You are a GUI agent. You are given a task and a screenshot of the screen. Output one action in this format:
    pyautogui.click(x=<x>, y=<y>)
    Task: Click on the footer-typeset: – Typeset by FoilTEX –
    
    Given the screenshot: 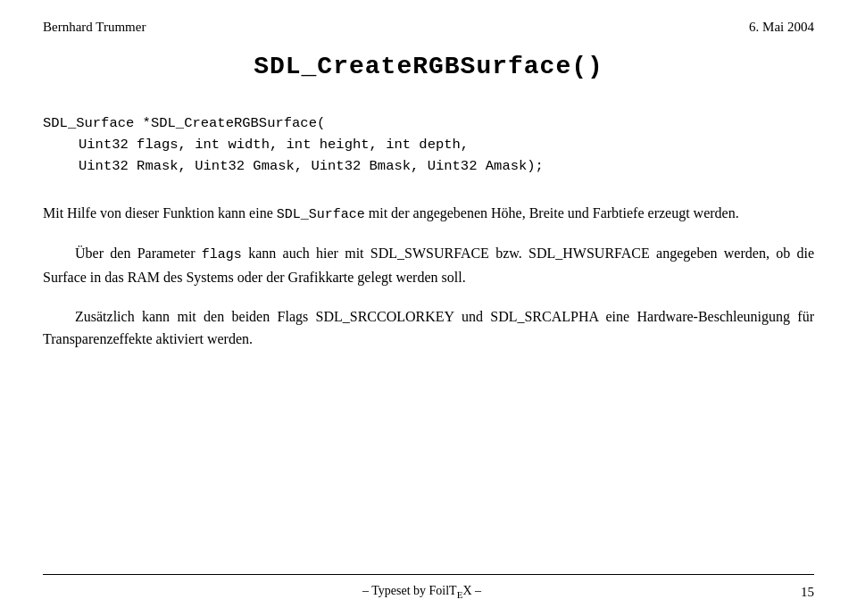 What is the action you would take?
    pyautogui.click(x=421, y=592)
    